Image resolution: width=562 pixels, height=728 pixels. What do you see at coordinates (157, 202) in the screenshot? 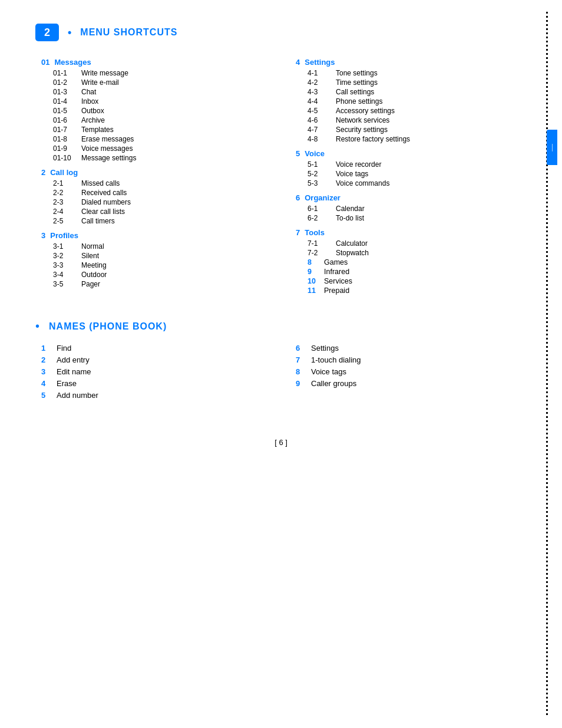
I see `list-item: 2-3Dialed numbers` at bounding box center [157, 202].